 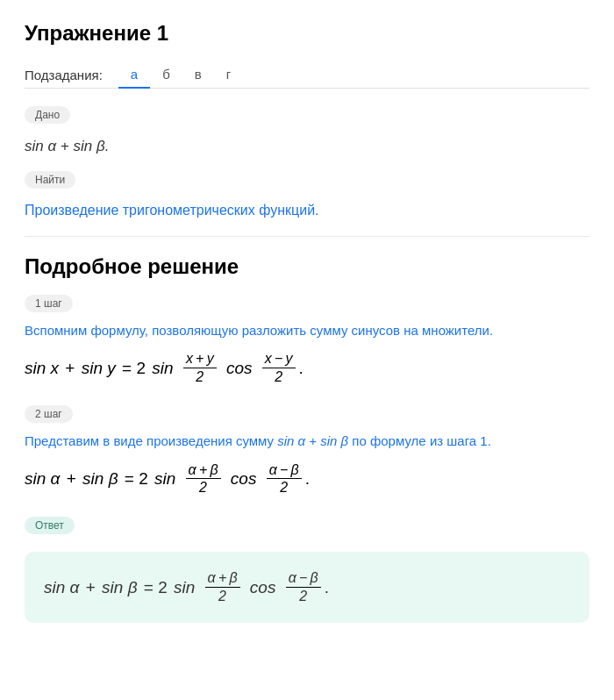 What do you see at coordinates (167, 75) in the screenshot?
I see `subtask-tab-b: б` at bounding box center [167, 75].